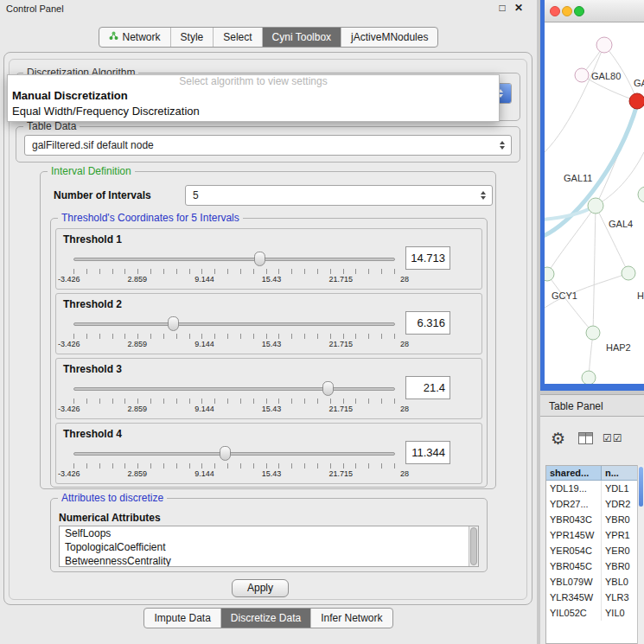 The image size is (644, 644). What do you see at coordinates (341, 409) in the screenshot?
I see `tick-label: 21.715` at bounding box center [341, 409].